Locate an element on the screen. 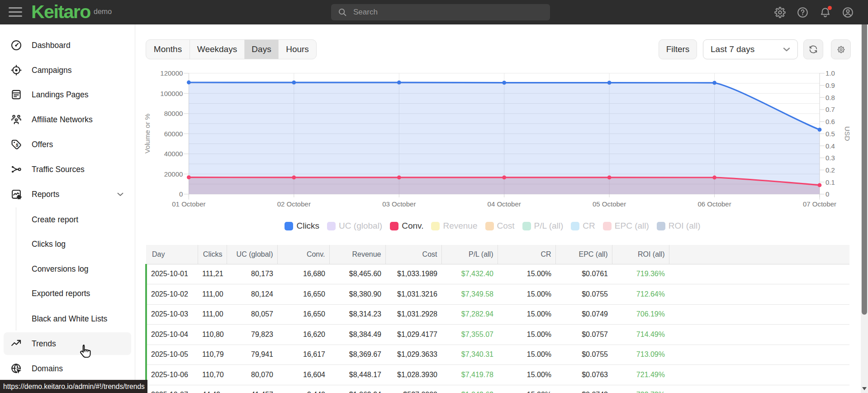  svg-text: 04 October is located at coordinates (504, 204).